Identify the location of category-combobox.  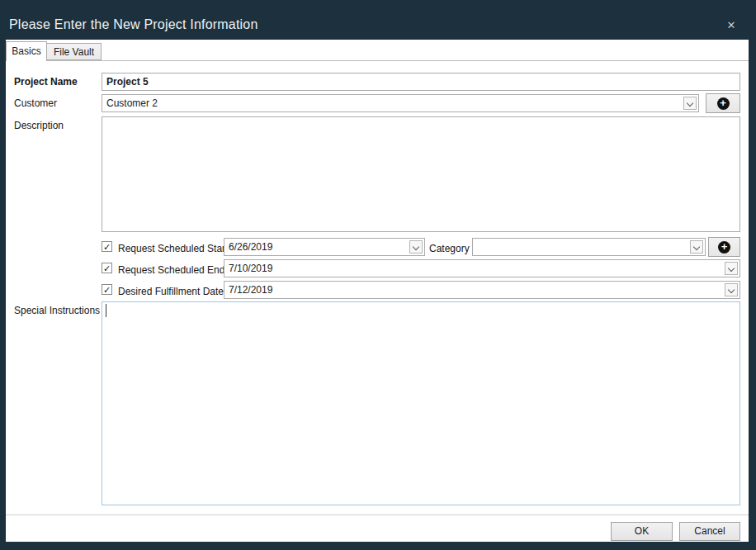
(589, 247).